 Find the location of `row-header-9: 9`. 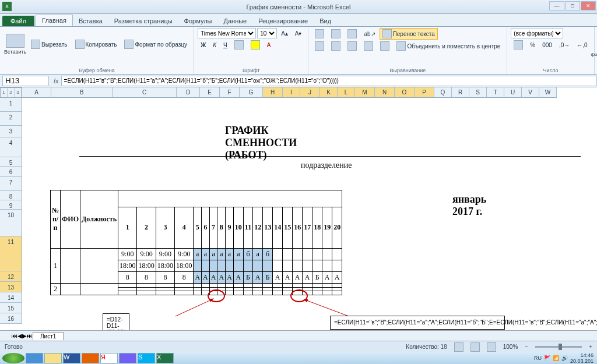

row-header-9: 9 is located at coordinates (11, 205).